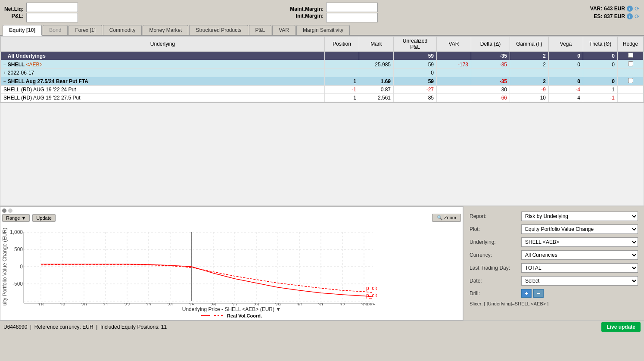 This screenshot has width=644, height=361. Describe the element at coordinates (371, 288) in the screenshot. I see `chart-label-dashed: p_close` at that location.